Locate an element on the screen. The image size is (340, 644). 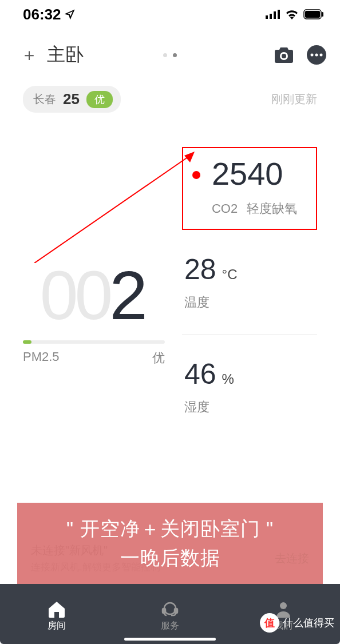
header-left: ＋ 主卧 is located at coordinates (52, 55).